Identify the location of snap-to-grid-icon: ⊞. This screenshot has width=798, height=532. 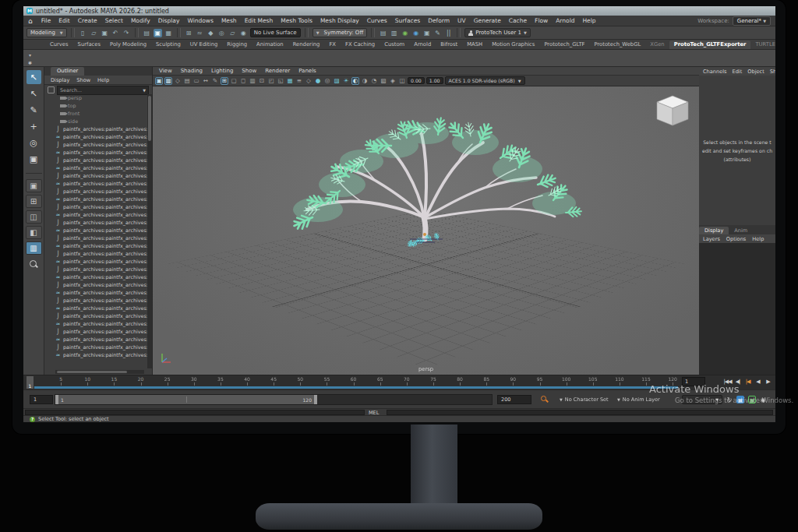
(189, 33).